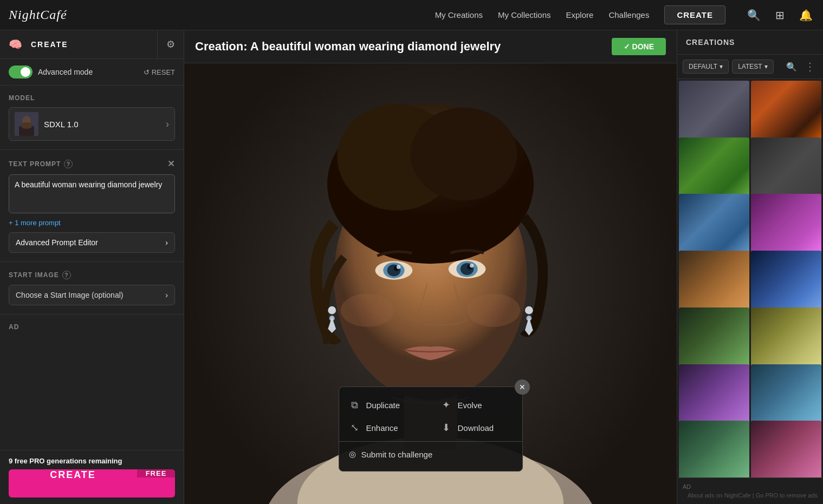  Describe the element at coordinates (780, 15) in the screenshot. I see `grid-icon: ⊞` at that location.